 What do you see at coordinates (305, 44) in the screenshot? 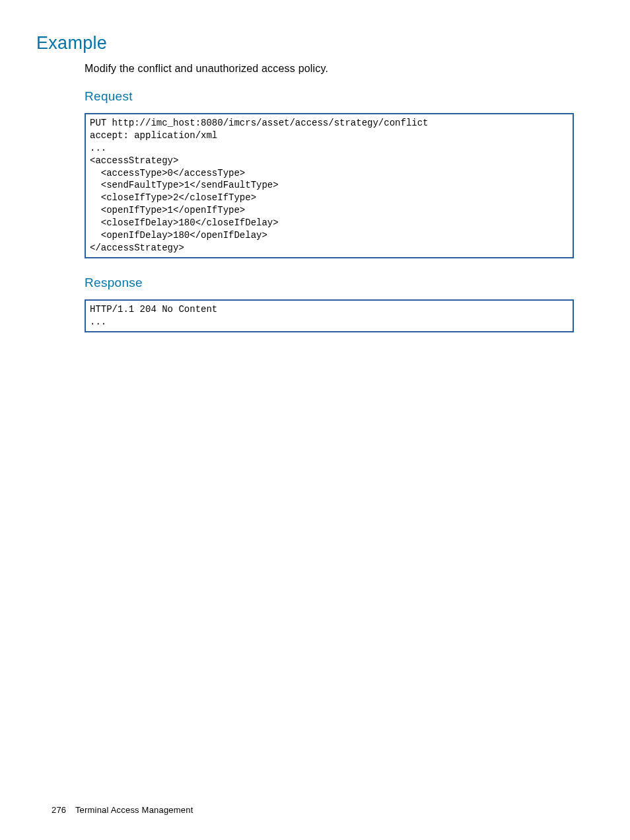
I see `heading-example: Example` at bounding box center [305, 44].